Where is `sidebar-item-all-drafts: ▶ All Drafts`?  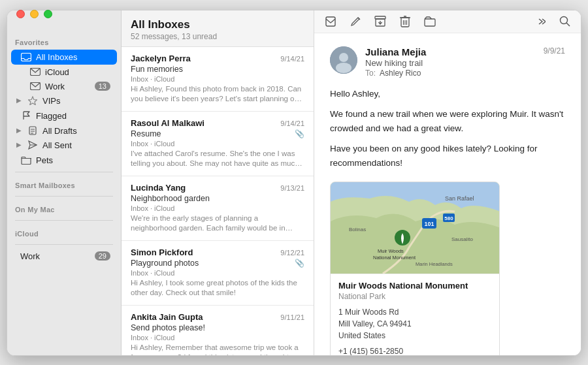
sidebar-item-all-drafts: ▶ All Drafts is located at coordinates (64, 131).